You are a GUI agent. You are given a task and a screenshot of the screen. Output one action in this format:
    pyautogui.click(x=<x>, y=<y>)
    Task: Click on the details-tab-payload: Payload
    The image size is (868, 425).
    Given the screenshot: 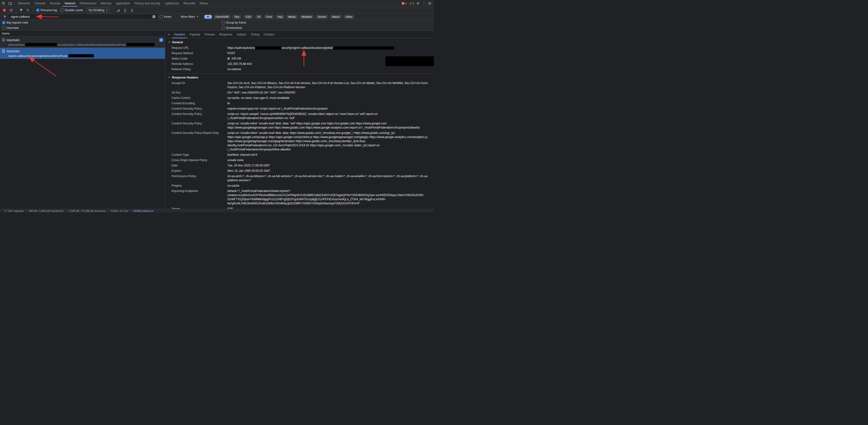 What is the action you would take?
    pyautogui.click(x=195, y=34)
    